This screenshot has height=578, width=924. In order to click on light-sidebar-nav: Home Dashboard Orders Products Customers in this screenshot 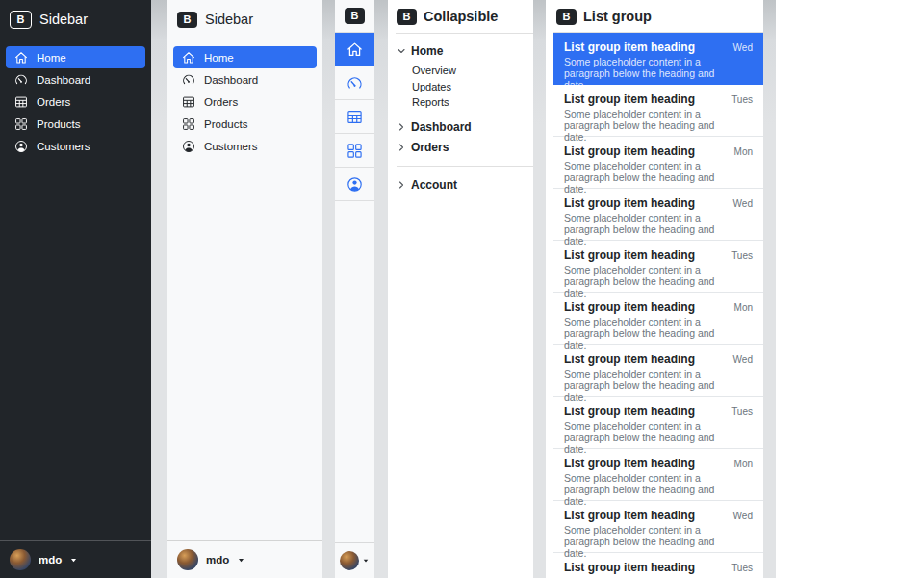, I will do `click(244, 102)`.